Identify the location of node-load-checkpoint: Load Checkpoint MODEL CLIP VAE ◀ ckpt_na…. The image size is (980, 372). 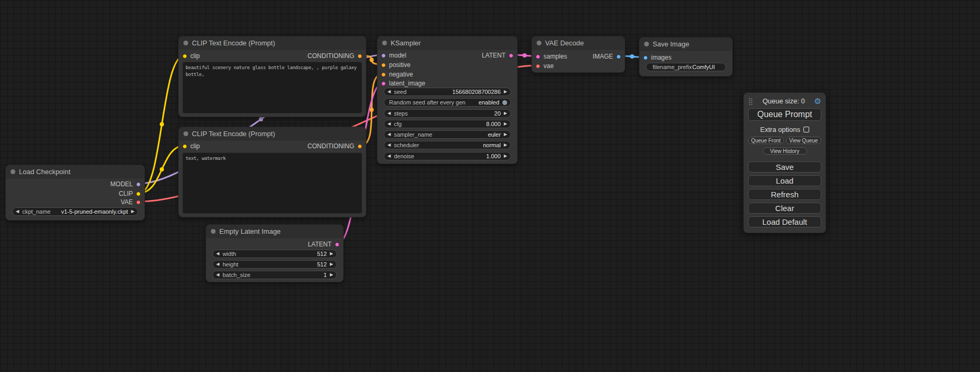
(75, 193).